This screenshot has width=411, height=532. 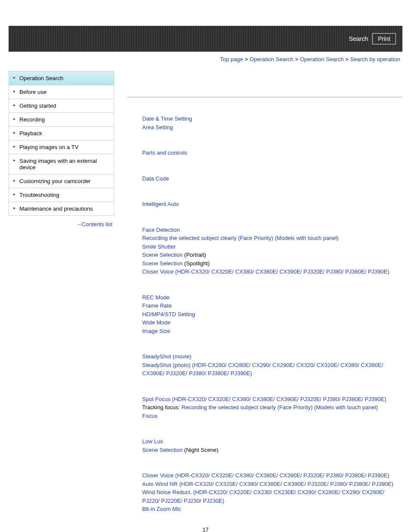 I want to click on link-data-code: Data Code, so click(x=156, y=178).